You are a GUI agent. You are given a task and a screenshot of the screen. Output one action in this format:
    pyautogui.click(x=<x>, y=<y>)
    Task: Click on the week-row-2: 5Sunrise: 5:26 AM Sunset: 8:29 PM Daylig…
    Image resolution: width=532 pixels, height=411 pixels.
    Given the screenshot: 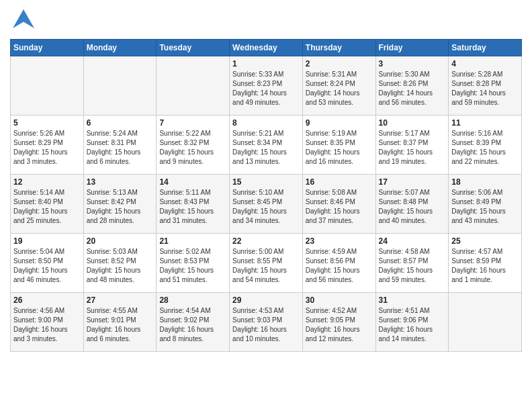 What is the action you would take?
    pyautogui.click(x=266, y=145)
    